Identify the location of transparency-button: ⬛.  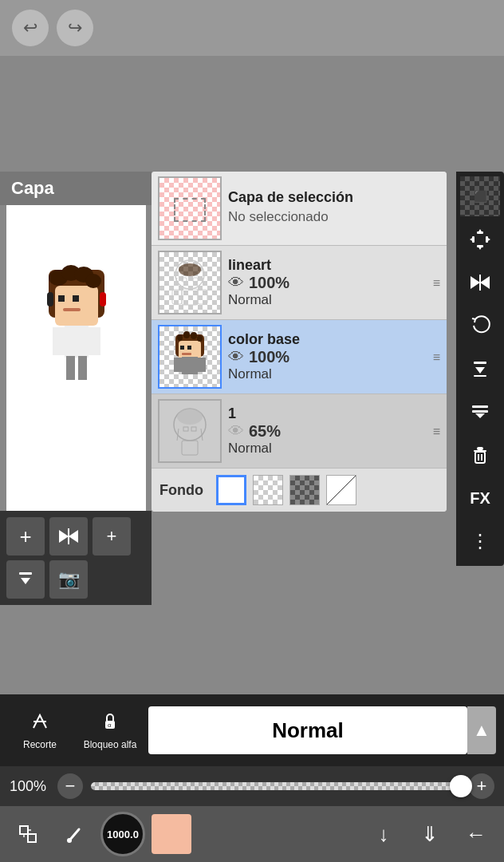
(480, 196).